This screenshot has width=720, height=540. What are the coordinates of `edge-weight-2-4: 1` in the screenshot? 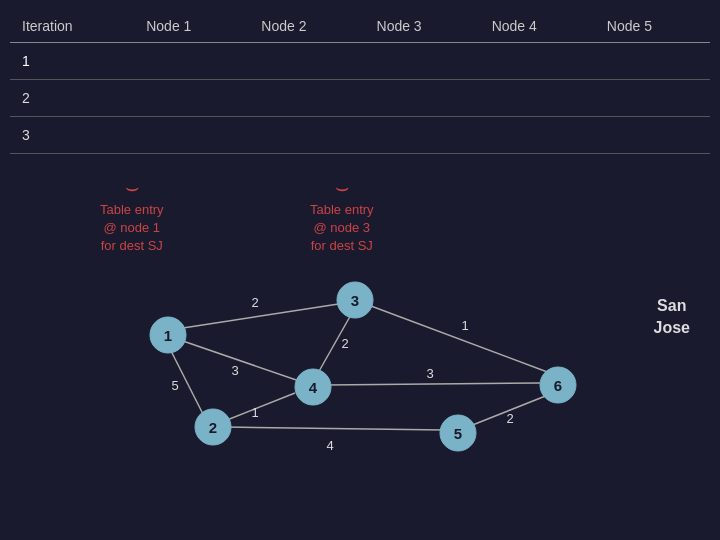 It's located at (254, 412).